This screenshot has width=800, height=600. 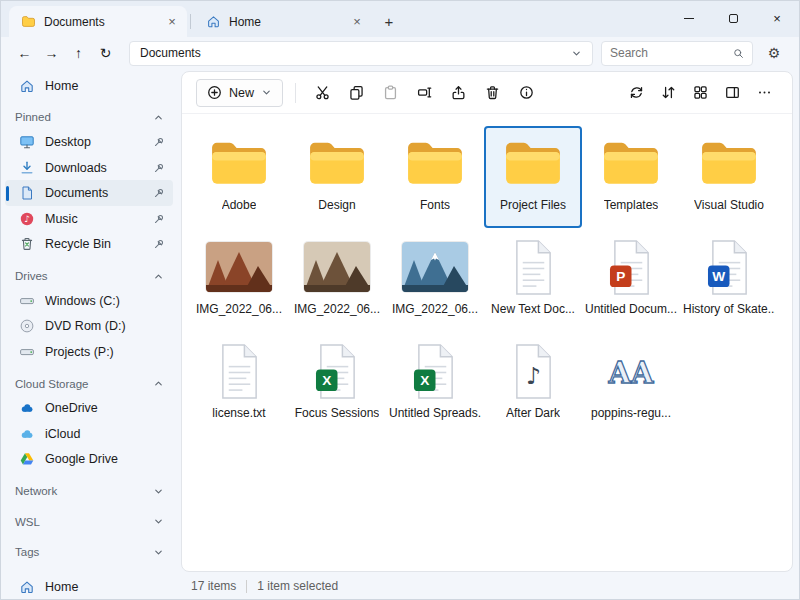 What do you see at coordinates (89, 327) in the screenshot?
I see `sidebar-item-dvd-rom-d: DVD Rom (D:)` at bounding box center [89, 327].